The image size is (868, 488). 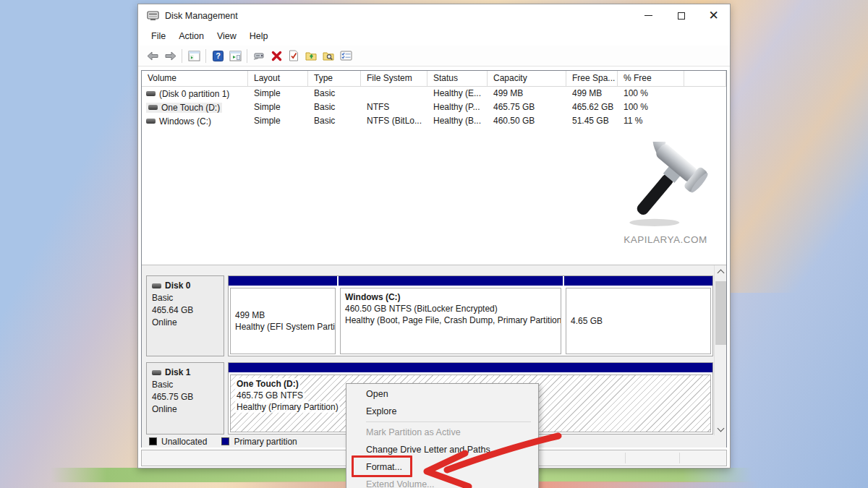 What do you see at coordinates (227, 36) in the screenshot?
I see `menu-view: View` at bounding box center [227, 36].